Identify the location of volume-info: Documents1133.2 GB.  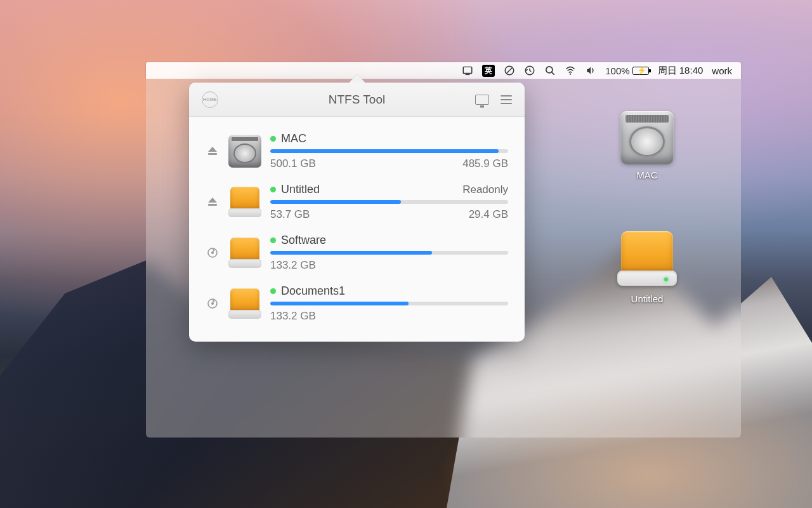
(390, 304).